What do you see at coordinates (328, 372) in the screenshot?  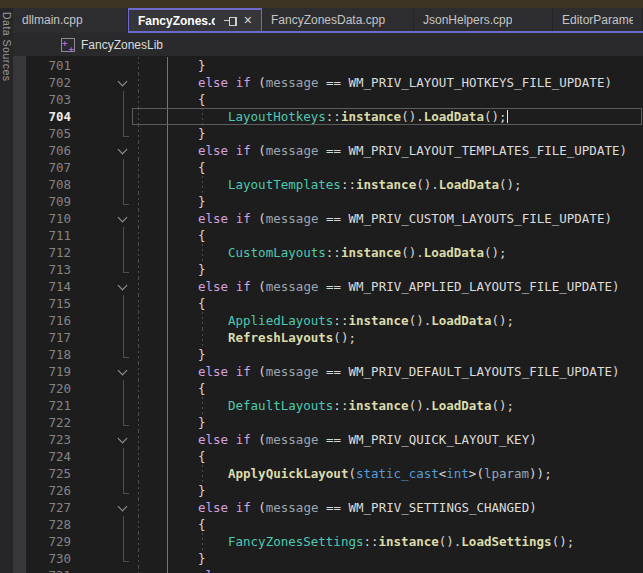 I see `code-line-719: 719else if (message == WM_PRIV_DEFAULT_L…` at bounding box center [328, 372].